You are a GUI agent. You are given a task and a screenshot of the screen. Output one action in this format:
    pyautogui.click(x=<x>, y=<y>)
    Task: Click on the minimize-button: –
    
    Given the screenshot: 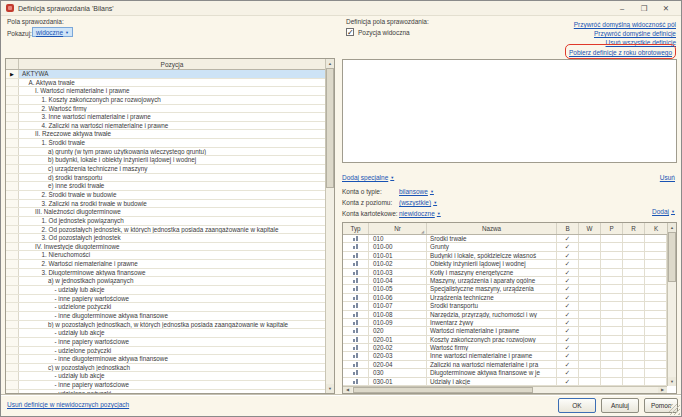 What is the action you would take?
    pyautogui.click(x=622, y=8)
    